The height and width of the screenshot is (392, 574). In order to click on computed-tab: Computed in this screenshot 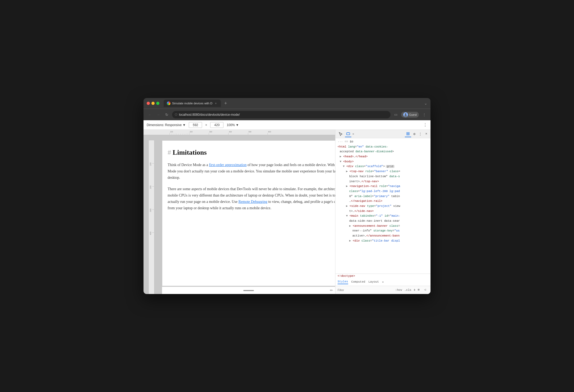, I will do `click(358, 282)`.